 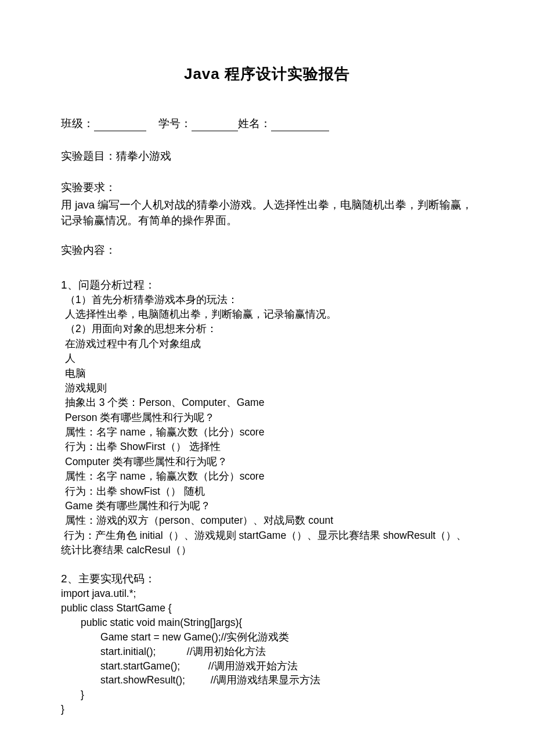 What do you see at coordinates (269, 374) in the screenshot?
I see `analysis-line: 电脑` at bounding box center [269, 374].